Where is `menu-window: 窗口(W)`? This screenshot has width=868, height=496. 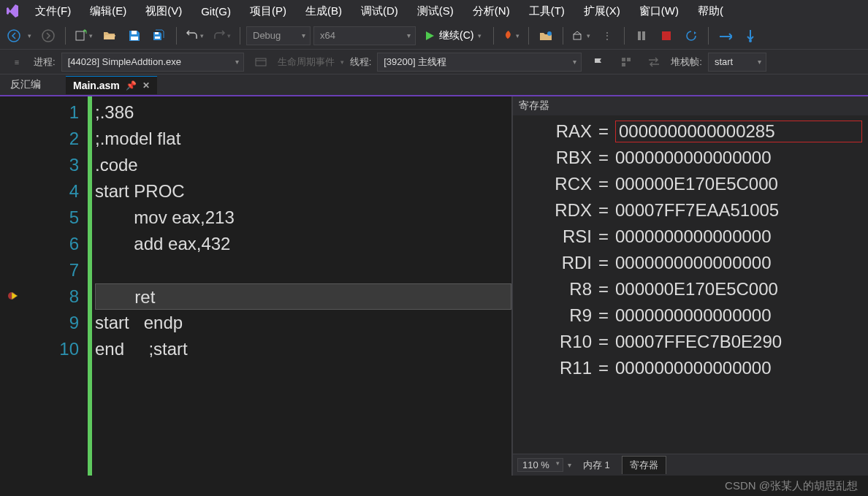 menu-window: 窗口(W) is located at coordinates (659, 12).